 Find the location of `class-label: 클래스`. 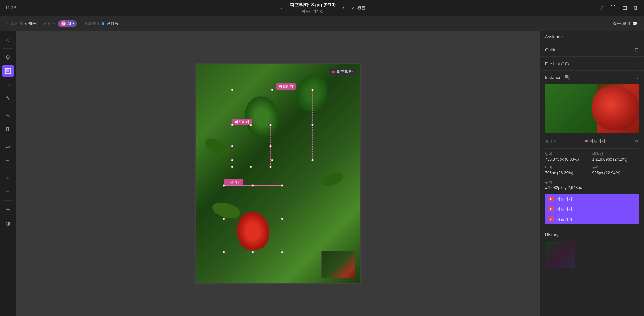

class-label: 클래스 is located at coordinates (551, 141).